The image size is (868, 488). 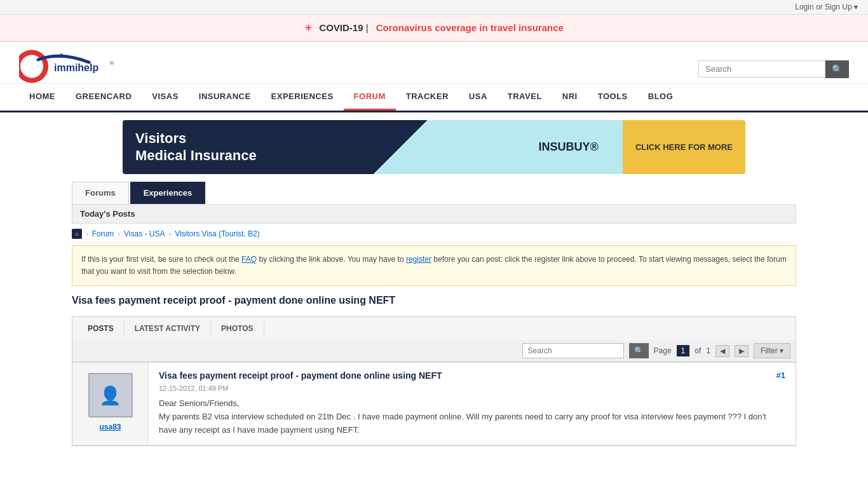 What do you see at coordinates (774, 69) in the screenshot?
I see `search-area: 🔍` at bounding box center [774, 69].